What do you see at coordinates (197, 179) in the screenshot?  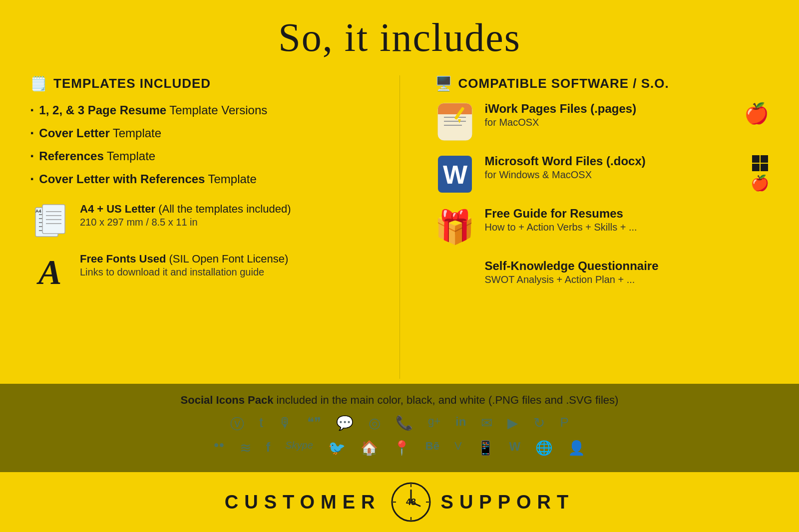 I see `list-item: Cover Letter with References Template` at bounding box center [197, 179].